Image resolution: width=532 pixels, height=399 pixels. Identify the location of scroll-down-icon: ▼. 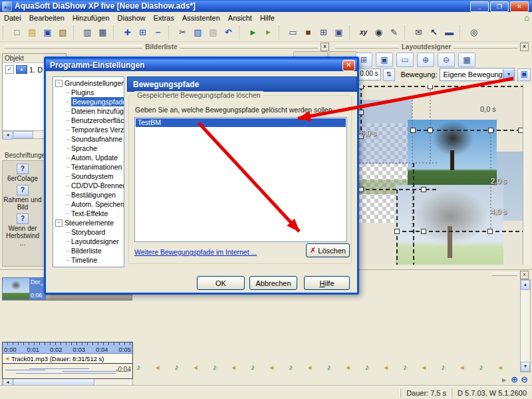
(525, 367).